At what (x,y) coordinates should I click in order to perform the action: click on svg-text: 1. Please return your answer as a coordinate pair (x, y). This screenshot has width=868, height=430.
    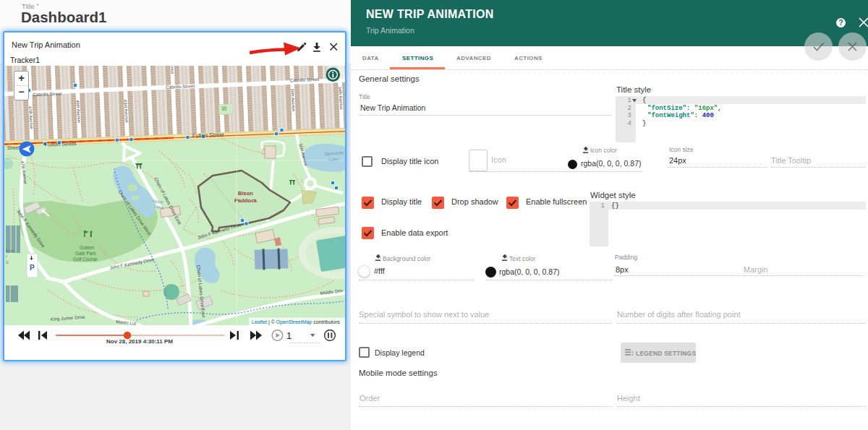
    Looking at the image, I should click on (289, 335).